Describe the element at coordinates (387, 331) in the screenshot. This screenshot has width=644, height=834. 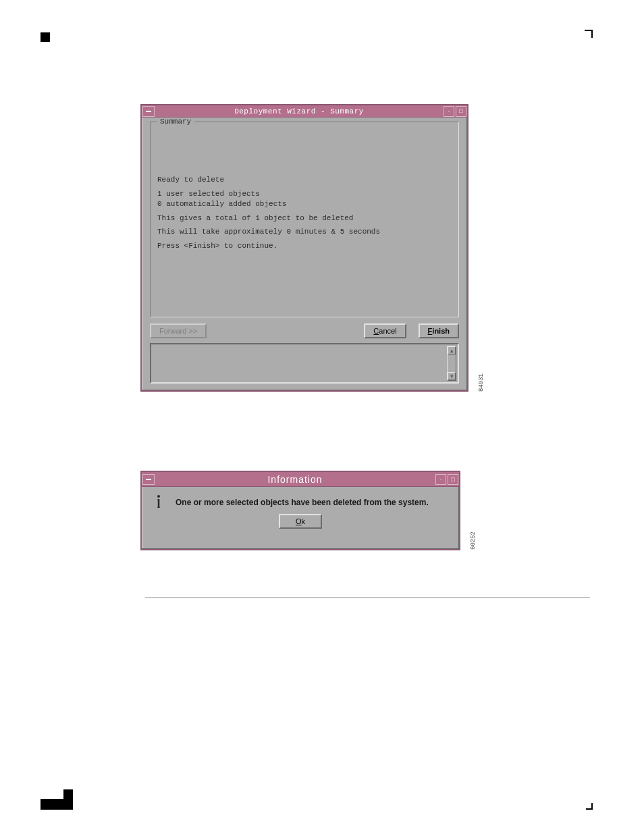
I see `cancel-label-rest: ancel` at that location.